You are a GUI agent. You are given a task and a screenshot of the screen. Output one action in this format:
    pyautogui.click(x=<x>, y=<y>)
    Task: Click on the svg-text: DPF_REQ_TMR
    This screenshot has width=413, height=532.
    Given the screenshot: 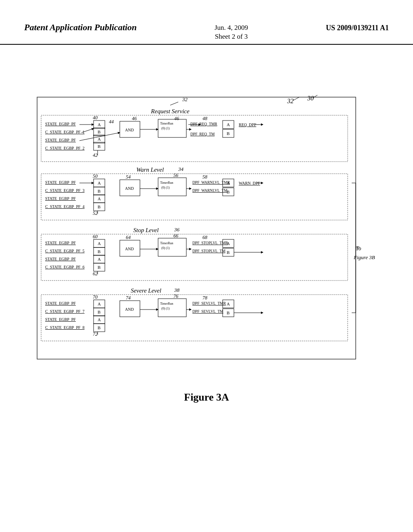 What is the action you would take?
    pyautogui.click(x=204, y=124)
    